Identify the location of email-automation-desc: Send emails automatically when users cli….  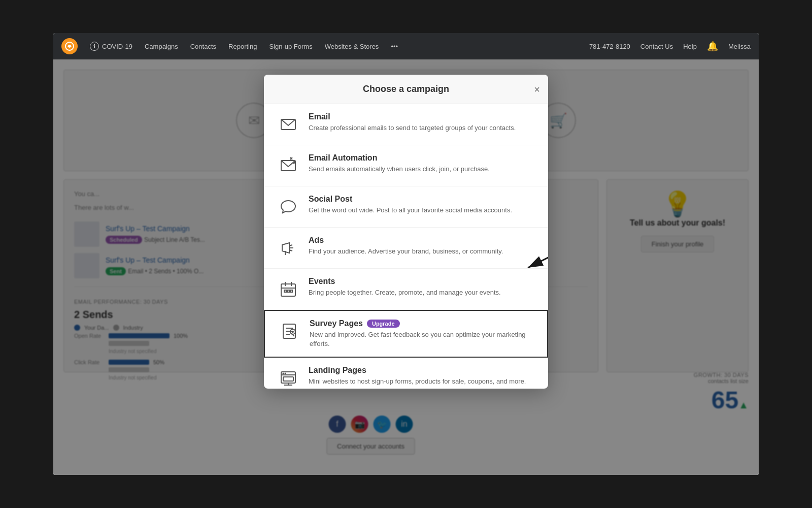
(422, 169).